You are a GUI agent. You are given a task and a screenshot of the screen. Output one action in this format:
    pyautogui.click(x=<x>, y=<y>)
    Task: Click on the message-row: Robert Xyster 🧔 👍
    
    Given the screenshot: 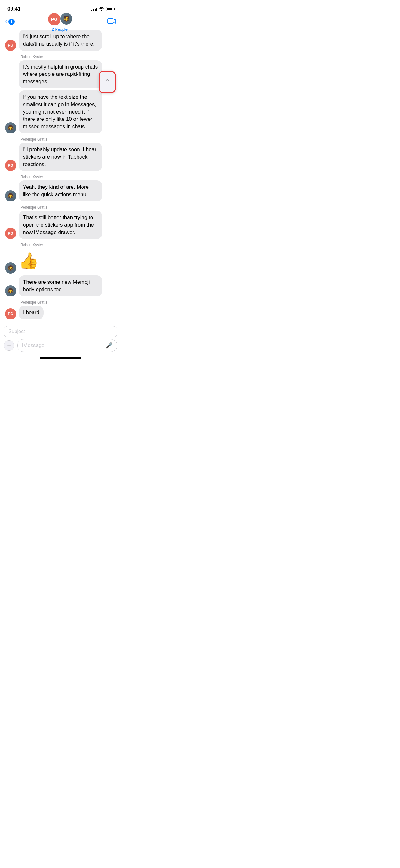 What is the action you would take?
    pyautogui.click(x=61, y=257)
    